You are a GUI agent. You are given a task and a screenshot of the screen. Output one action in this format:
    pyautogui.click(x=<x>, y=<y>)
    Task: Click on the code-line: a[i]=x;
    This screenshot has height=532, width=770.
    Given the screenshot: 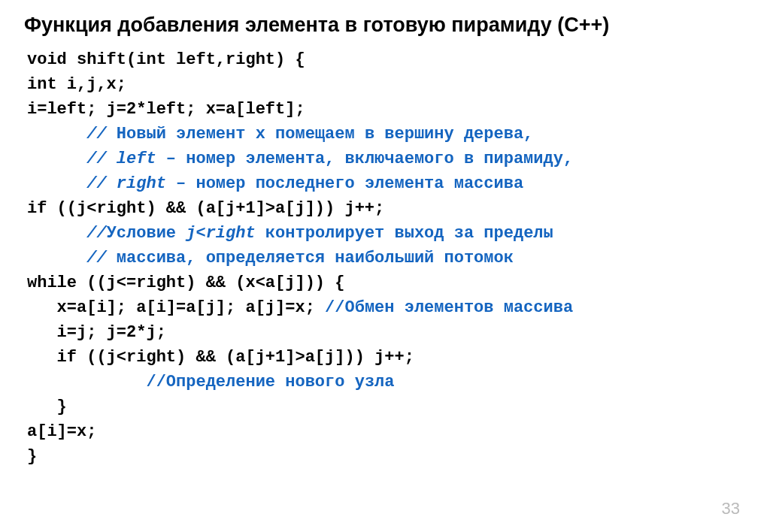 What is the action you would take?
    pyautogui.click(x=62, y=431)
    